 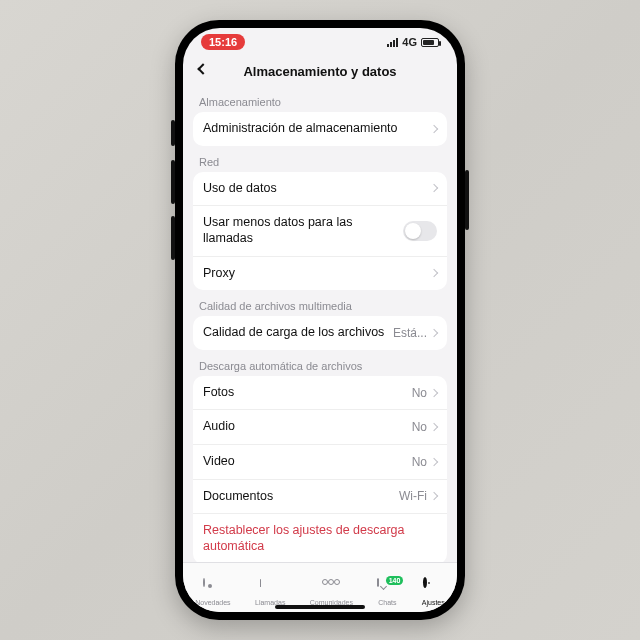 What do you see at coordinates (320, 393) in the screenshot?
I see `row-photos: Fotos No` at bounding box center [320, 393].